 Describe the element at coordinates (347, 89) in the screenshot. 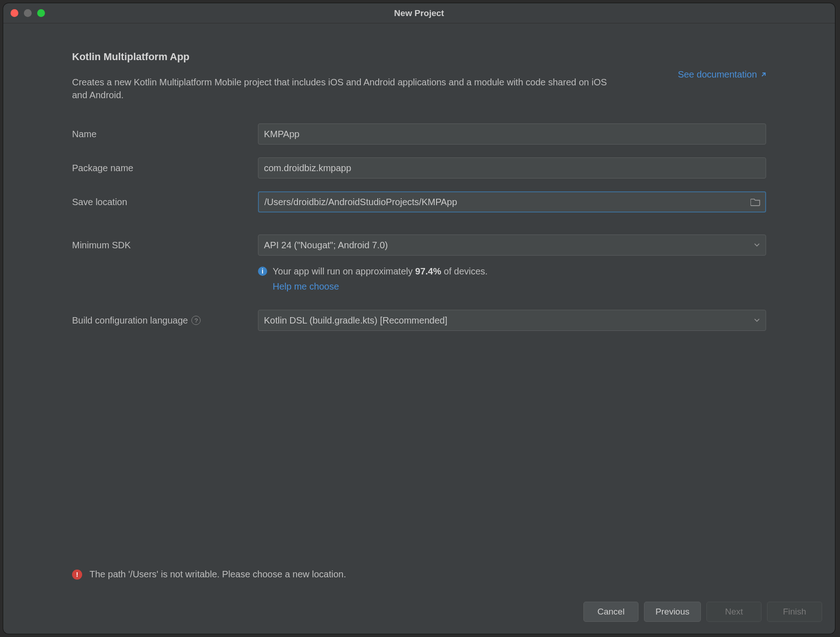

I see `project-type-description: Creates a new Kotlin Multiplatform Mobil…` at that location.